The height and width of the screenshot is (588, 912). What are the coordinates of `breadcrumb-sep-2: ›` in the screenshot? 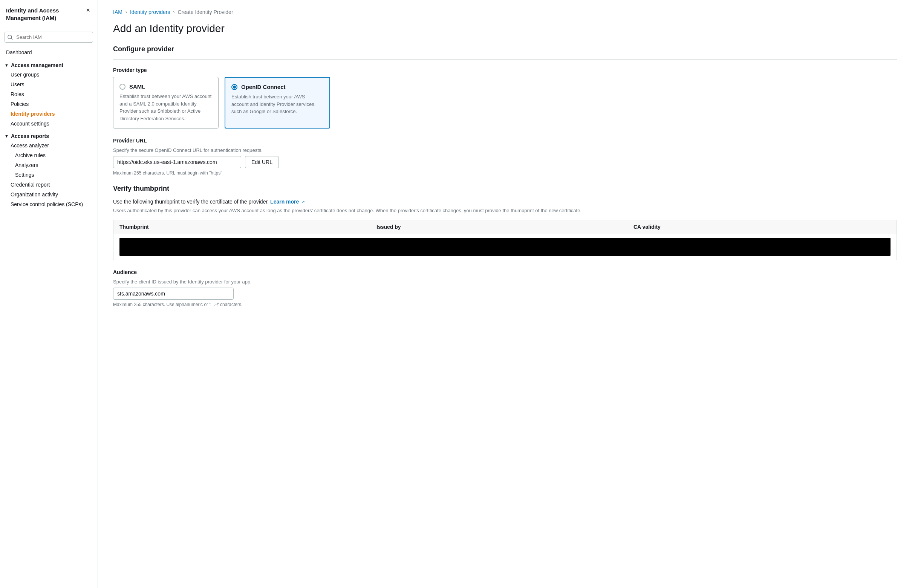 It's located at (174, 12).